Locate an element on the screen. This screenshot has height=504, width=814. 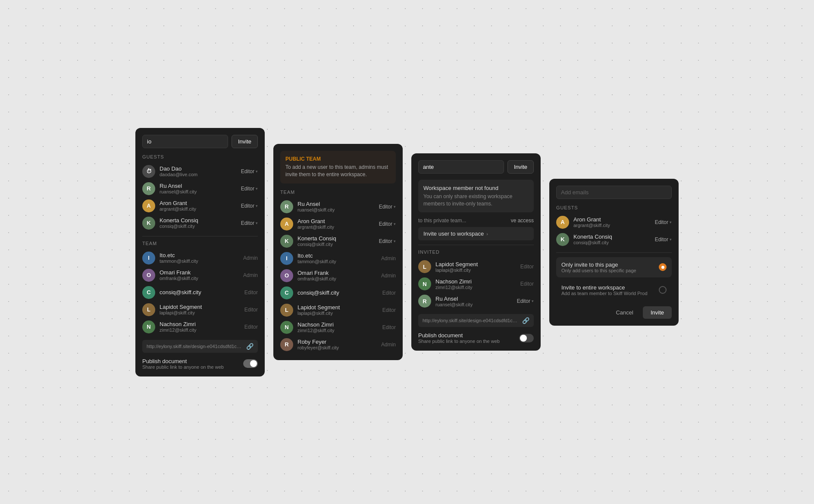
user-email: consiq@skiff.city is located at coordinates (198, 226).